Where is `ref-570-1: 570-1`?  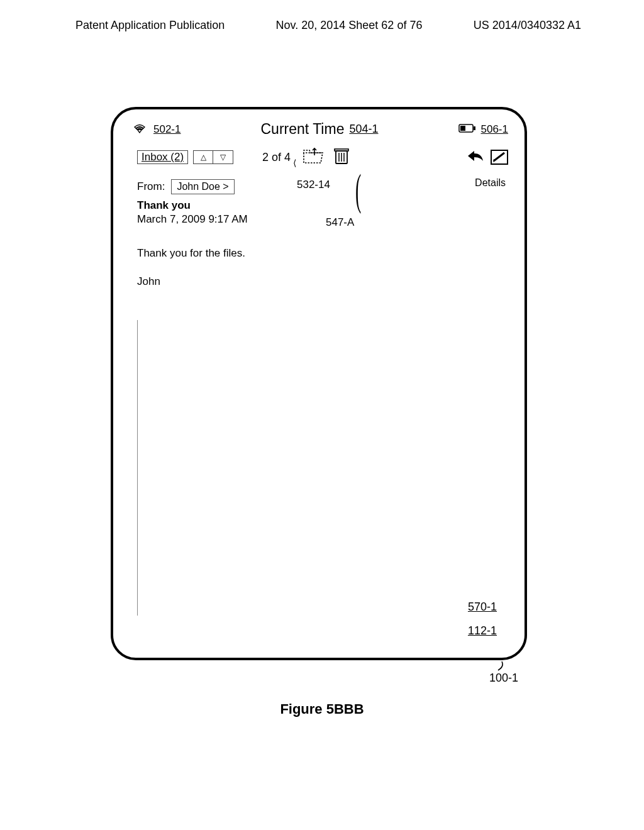 ref-570-1: 570-1 is located at coordinates (482, 607).